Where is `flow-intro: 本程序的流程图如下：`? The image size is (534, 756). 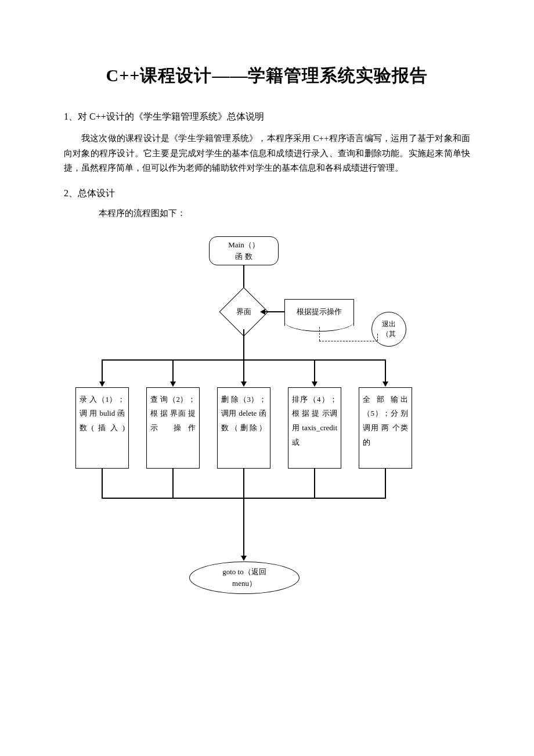
flow-intro: 本程序的流程图如下： is located at coordinates (267, 214).